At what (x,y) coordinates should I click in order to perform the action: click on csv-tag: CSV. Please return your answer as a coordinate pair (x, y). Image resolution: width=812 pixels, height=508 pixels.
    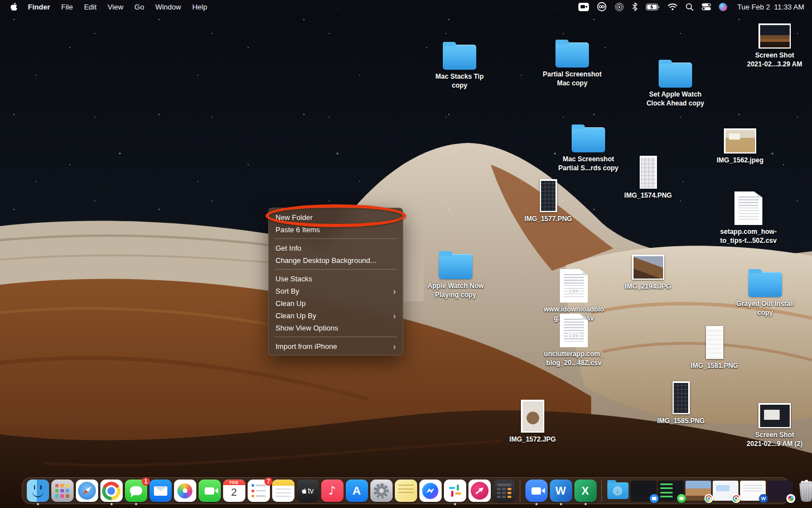
    Looking at the image, I should click on (574, 336).